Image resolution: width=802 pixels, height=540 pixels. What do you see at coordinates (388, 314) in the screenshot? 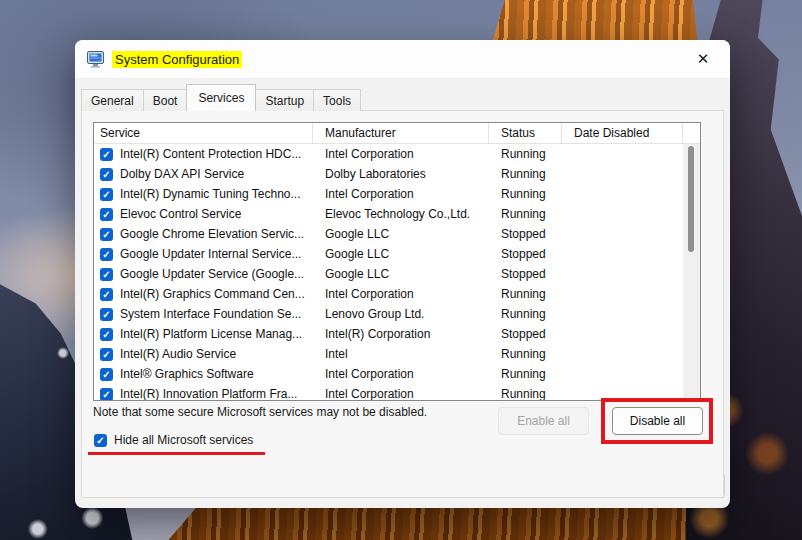
I see `table-row: ✓System Interface Foundation Se...Lenovo…` at bounding box center [388, 314].